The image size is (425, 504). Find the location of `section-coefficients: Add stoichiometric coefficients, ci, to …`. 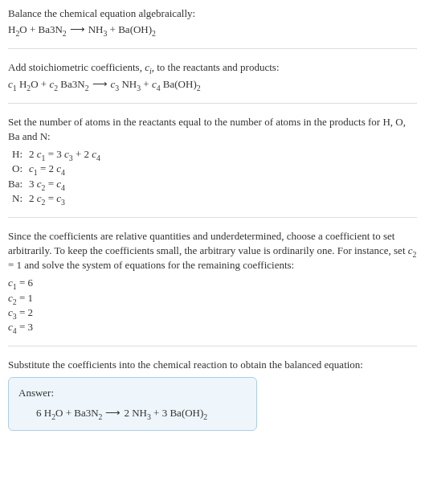

section-coefficients: Add stoichiometric coefficients, ci, to … is located at coordinates (212, 82).